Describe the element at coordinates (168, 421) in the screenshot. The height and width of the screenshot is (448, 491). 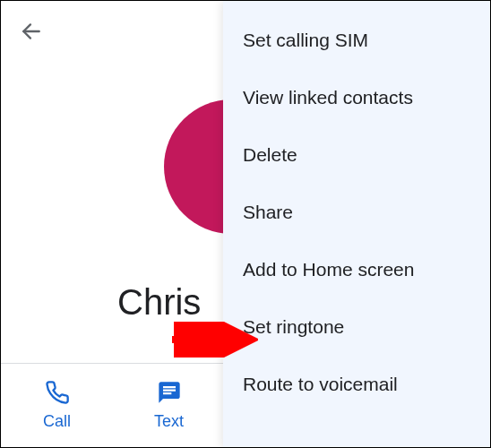
I see `text-label: Text` at that location.